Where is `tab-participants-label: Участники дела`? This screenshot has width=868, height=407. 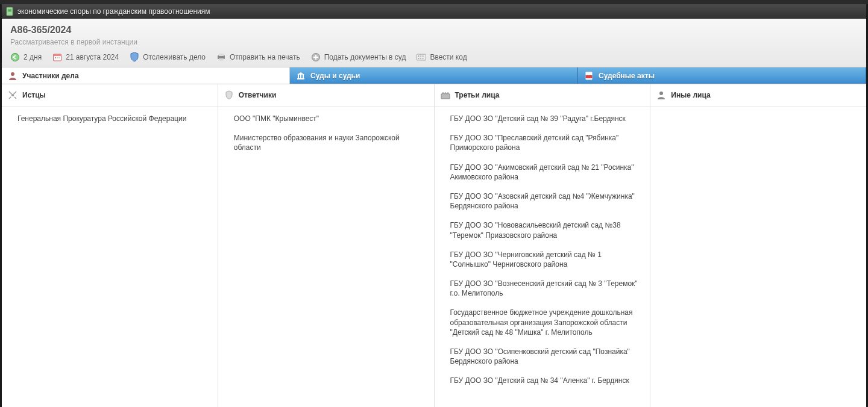
tab-participants-label: Участники дела is located at coordinates (51, 76).